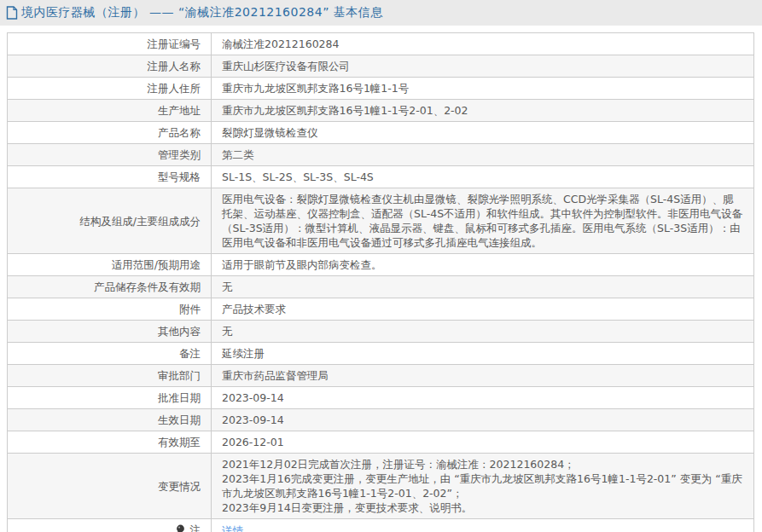 The image size is (762, 532). Describe the element at coordinates (109, 265) in the screenshot. I see `row-label: 适用范围/预期用途` at that location.